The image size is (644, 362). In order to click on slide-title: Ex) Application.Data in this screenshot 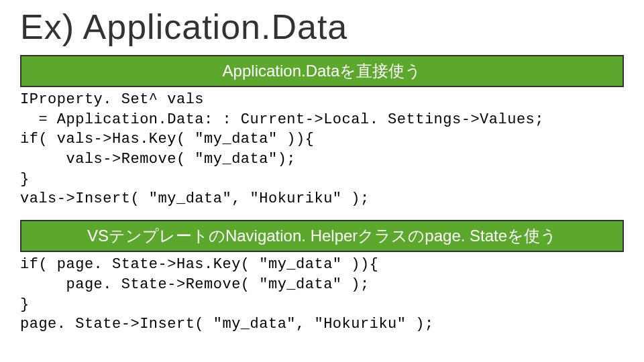, I will do `click(322, 27)`.